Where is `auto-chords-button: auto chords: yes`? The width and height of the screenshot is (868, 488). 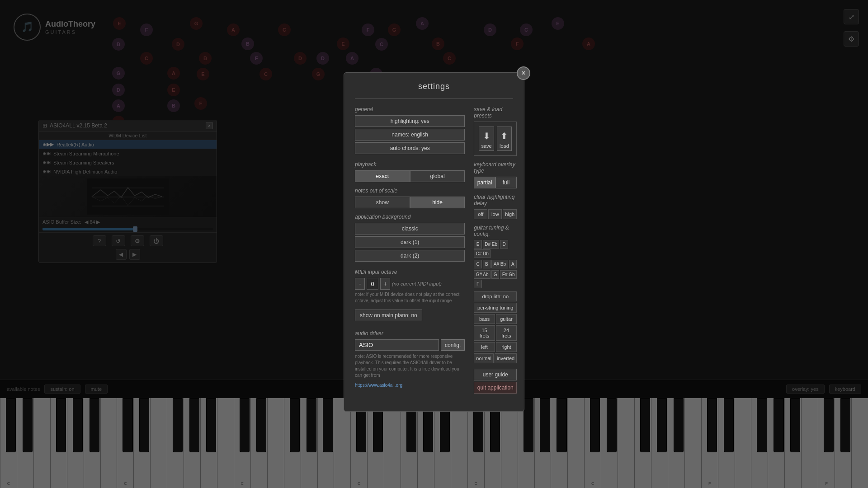
auto-chords-button: auto chords: yes is located at coordinates (410, 148).